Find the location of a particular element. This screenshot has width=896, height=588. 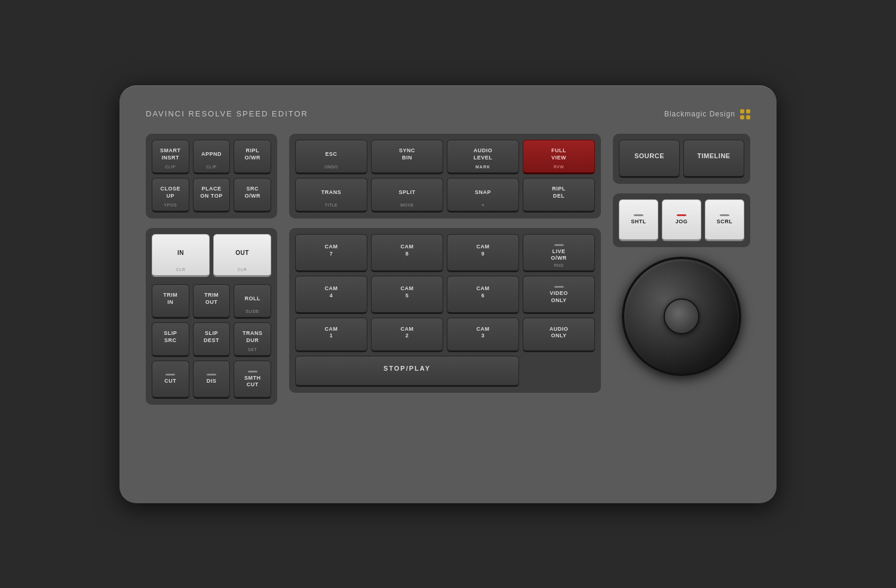

source-key: SOURCE is located at coordinates (649, 159).